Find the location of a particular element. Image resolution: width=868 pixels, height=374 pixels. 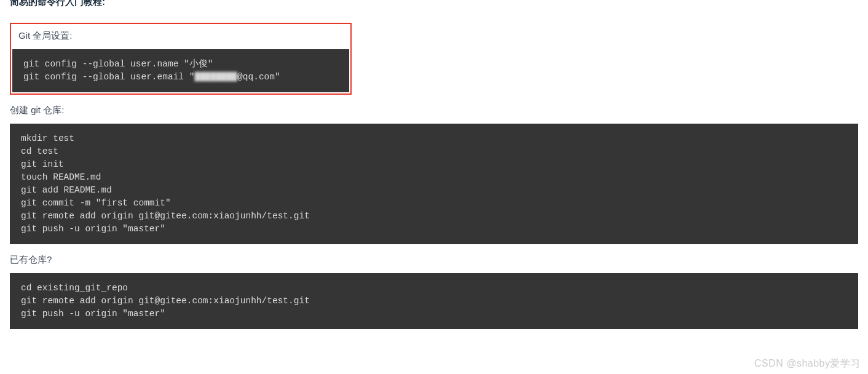

git-global-settings-heading: Git 全局设置: is located at coordinates (184, 36).